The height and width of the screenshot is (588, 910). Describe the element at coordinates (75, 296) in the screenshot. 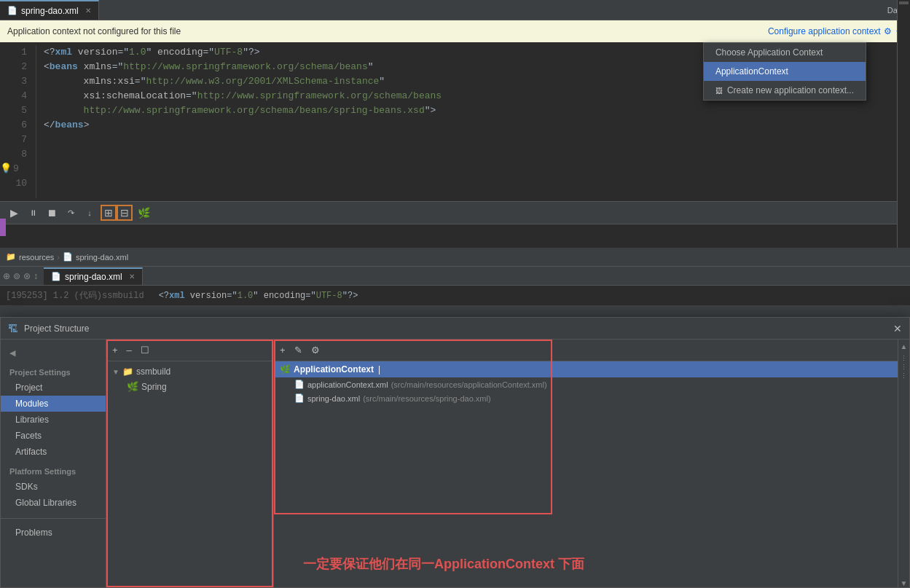

I see `code-strip-info: [195253] 1.2 (代码)ssmbuild` at that location.